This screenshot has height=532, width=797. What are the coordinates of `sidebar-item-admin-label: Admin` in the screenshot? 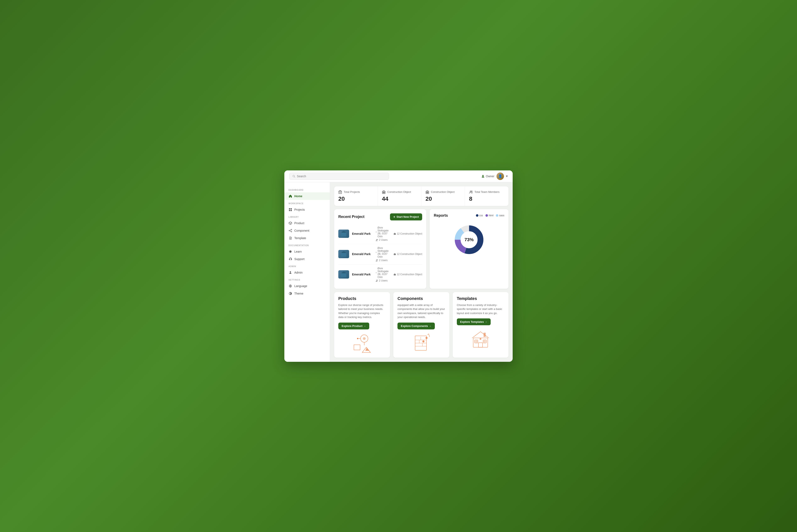 It's located at (299, 272).